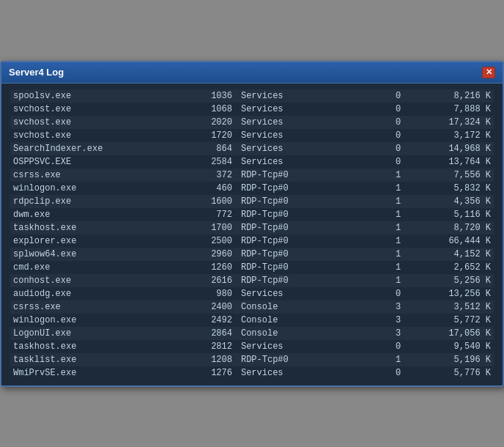  I want to click on table-row: LogonUI.exe2864Console317,056 K, so click(252, 333).